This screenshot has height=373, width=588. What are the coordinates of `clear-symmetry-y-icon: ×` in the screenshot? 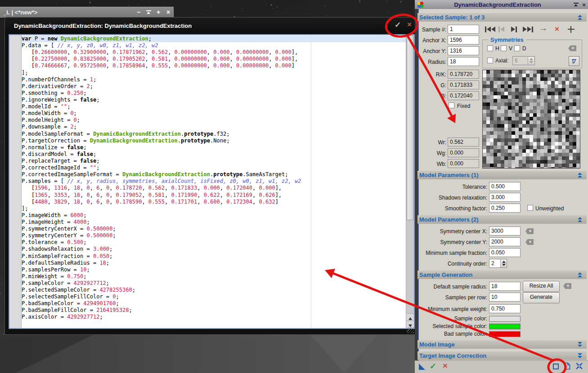 It's located at (530, 242).